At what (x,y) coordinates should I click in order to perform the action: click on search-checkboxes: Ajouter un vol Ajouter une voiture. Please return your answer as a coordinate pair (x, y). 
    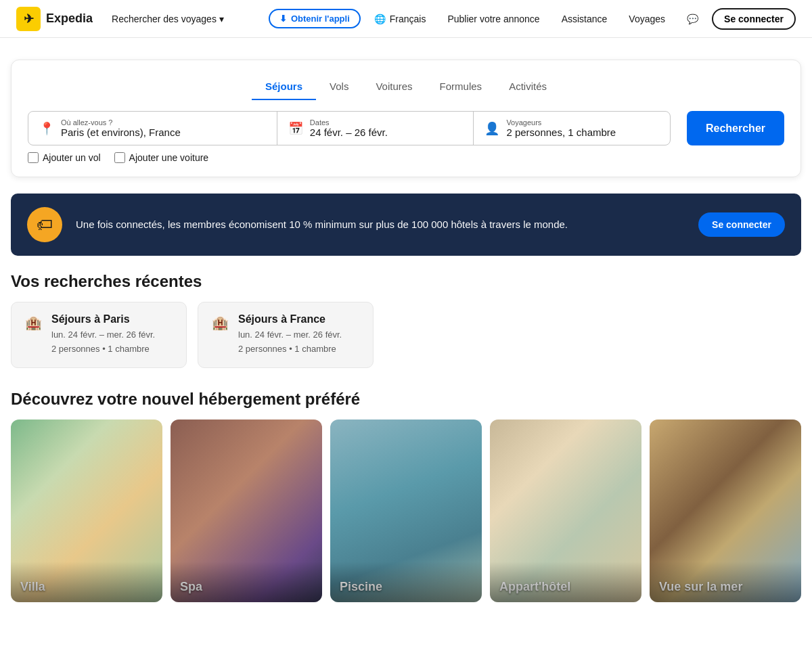
    Looking at the image, I should click on (406, 158).